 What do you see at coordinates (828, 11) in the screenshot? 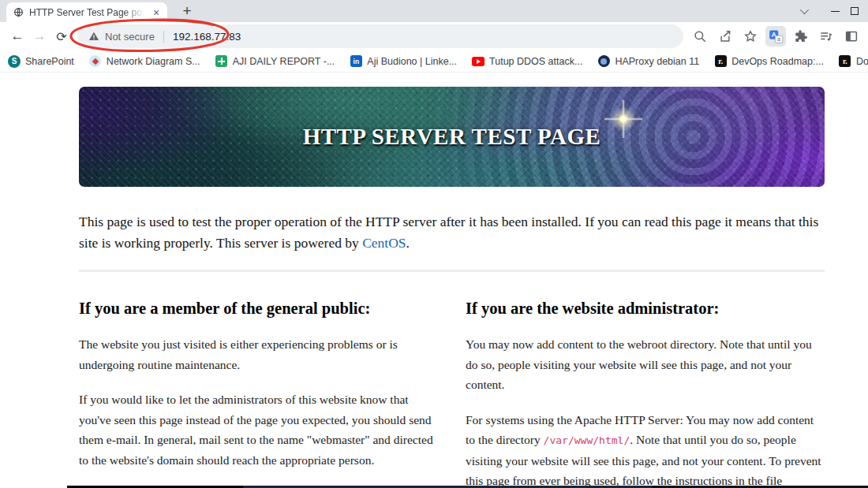
I see `window-controls` at bounding box center [828, 11].